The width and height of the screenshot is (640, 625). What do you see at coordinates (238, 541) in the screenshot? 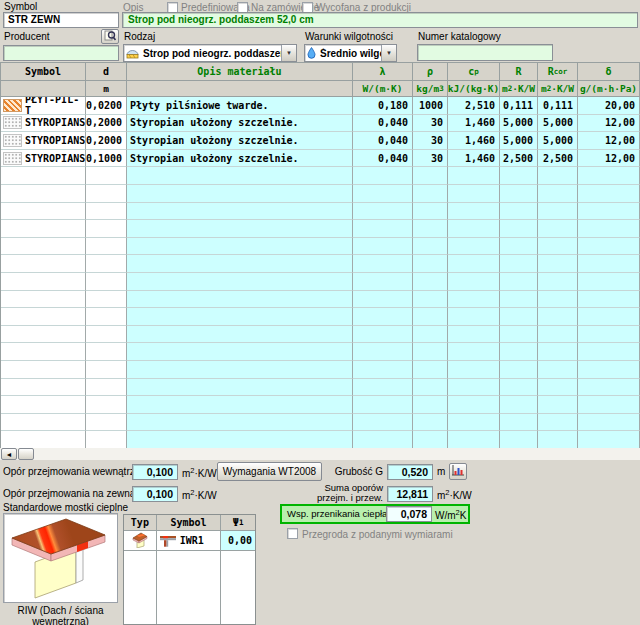
I see `bridge-psi-cell: 0,00` at bounding box center [238, 541].